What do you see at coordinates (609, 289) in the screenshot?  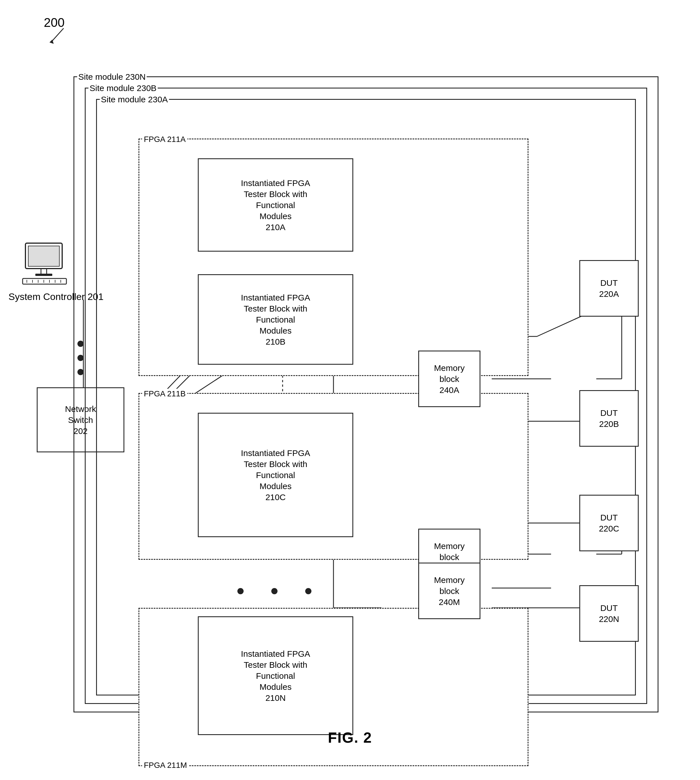 I see `dut-220A: DUT 220A` at bounding box center [609, 289].